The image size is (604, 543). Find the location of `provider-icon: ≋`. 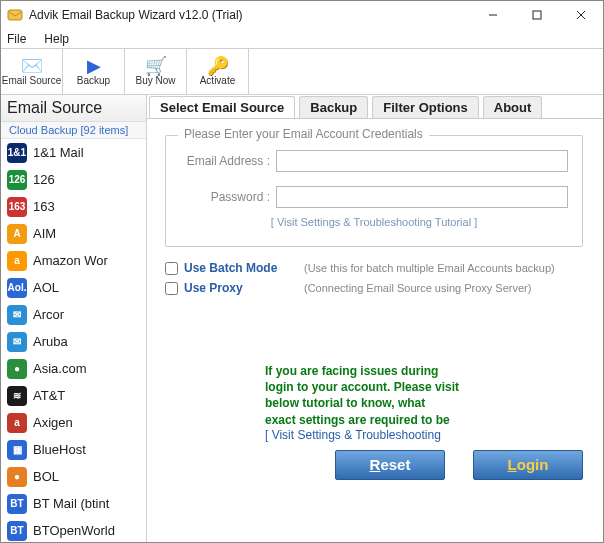

provider-icon: ≋ is located at coordinates (17, 396).